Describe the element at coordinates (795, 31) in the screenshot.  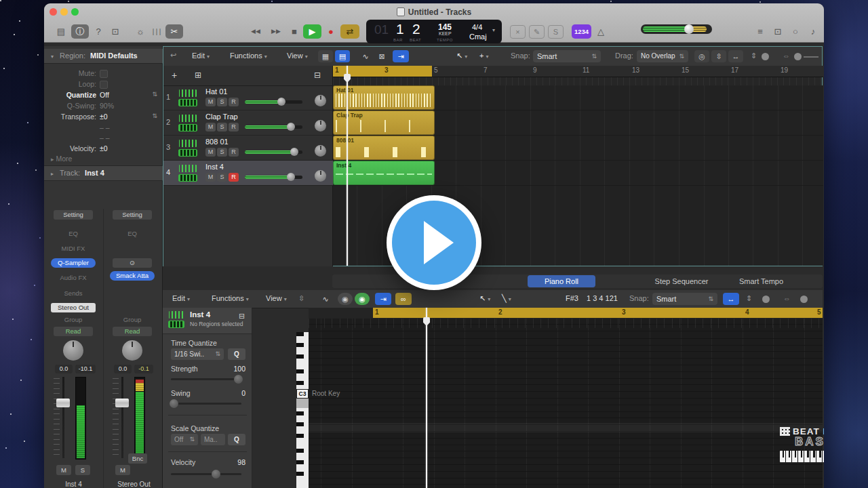
I see `loop-browser-button: ○` at that location.